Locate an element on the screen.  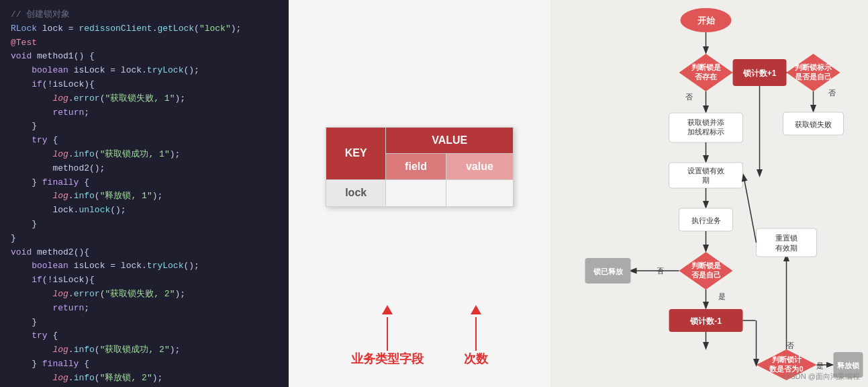
svg-text: 判断锁标示 is located at coordinates (814, 67).